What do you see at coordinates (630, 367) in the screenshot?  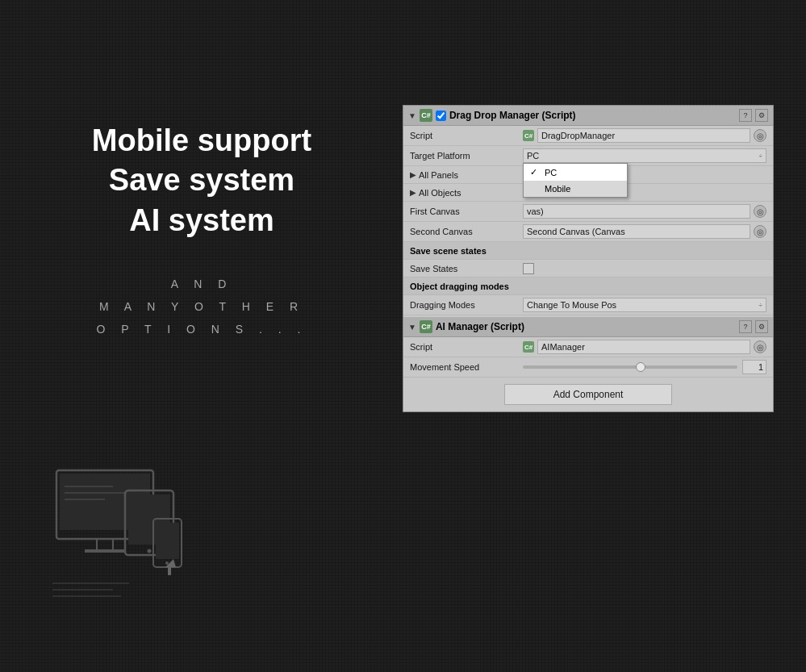 I see `slider-track` at bounding box center [630, 367].